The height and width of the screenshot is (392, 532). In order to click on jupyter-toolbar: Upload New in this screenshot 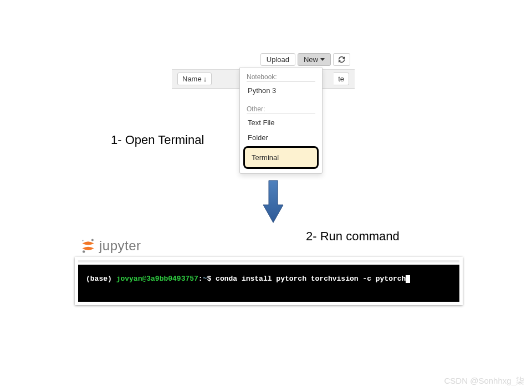, I will do `click(263, 60)`.